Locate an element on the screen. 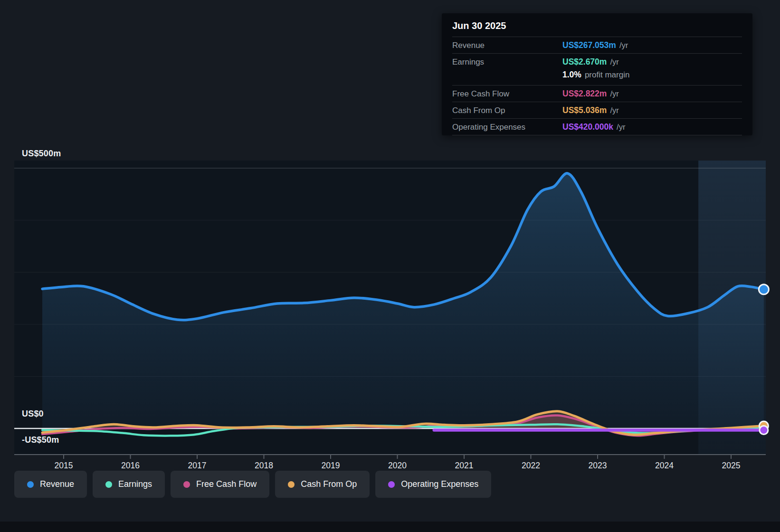 The width and height of the screenshot is (780, 532). x-axis-label-2024: 2024 is located at coordinates (665, 466).